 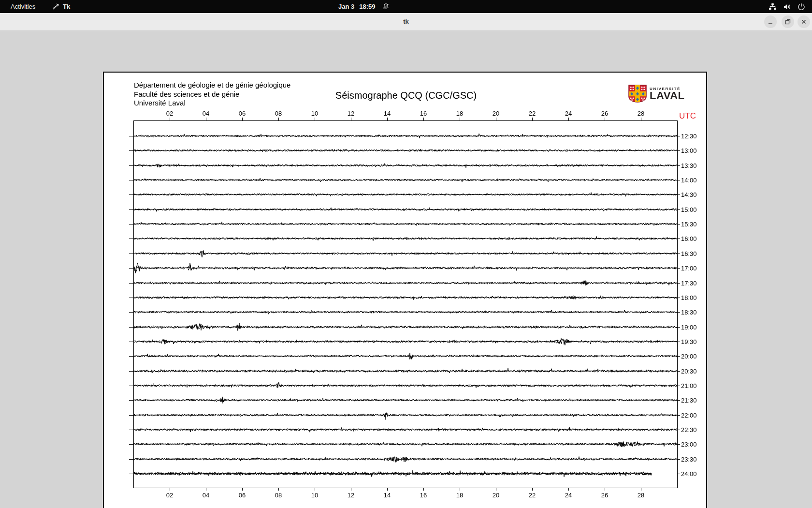 What do you see at coordinates (689, 210) in the screenshot?
I see `utc-time-label: 15:00` at bounding box center [689, 210].